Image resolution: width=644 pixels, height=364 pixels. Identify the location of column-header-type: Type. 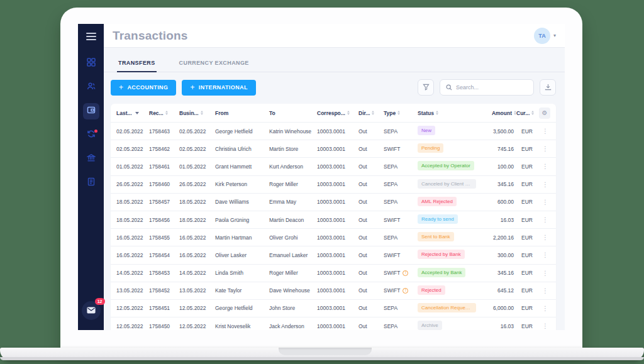
(401, 113).